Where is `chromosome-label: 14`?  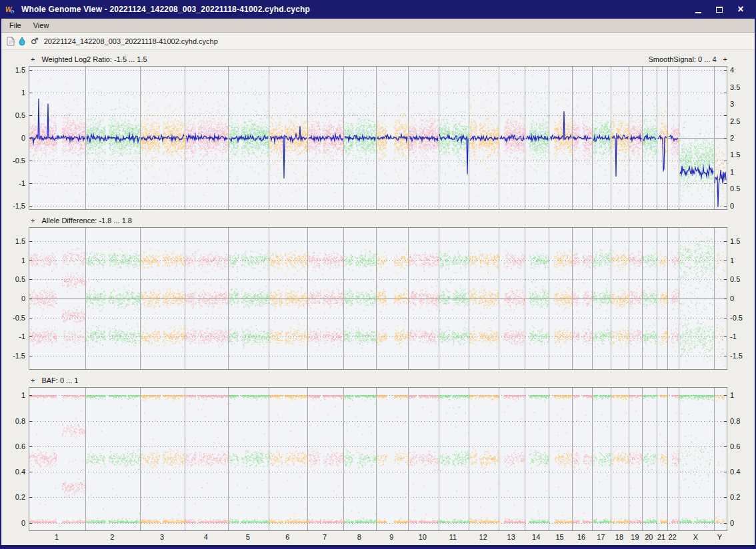 chromosome-label: 14 is located at coordinates (536, 537).